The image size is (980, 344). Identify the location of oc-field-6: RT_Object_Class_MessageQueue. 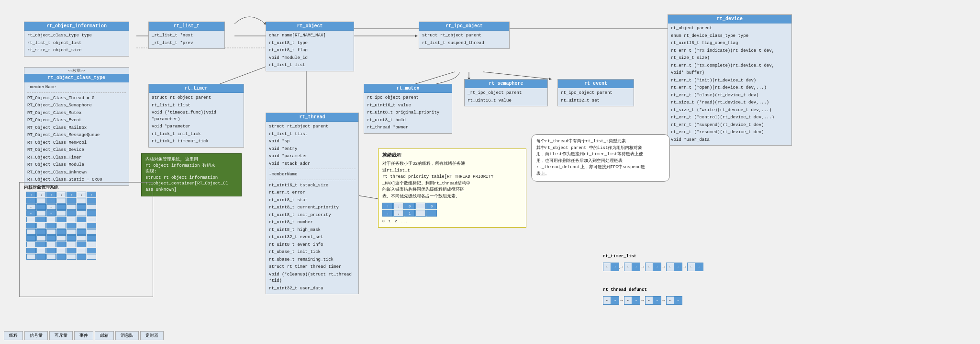
(77, 136).